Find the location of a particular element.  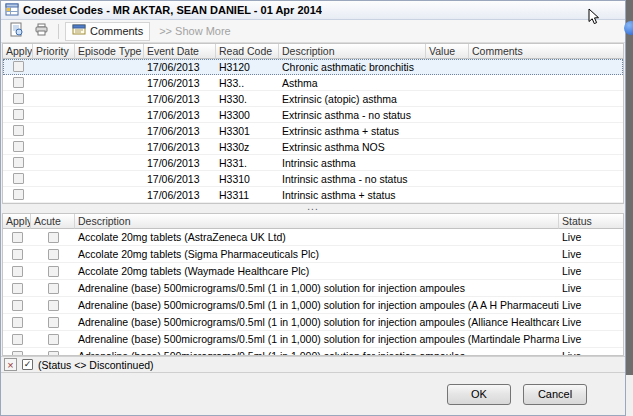

description-cell: Extrinsic (atopic) asthma is located at coordinates (352, 98).